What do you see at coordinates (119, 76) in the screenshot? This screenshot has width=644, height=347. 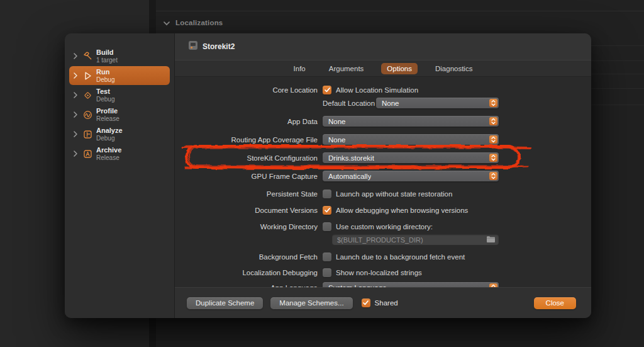 I see `sidebar-item-run: Run Debug` at bounding box center [119, 76].